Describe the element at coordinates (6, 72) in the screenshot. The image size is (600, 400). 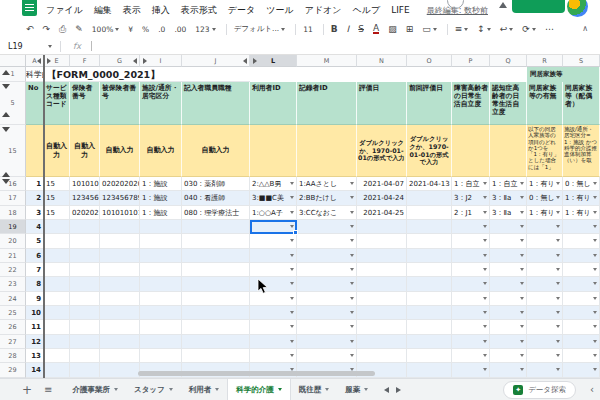
I see `hidden-rows-expand-icon` at that location.